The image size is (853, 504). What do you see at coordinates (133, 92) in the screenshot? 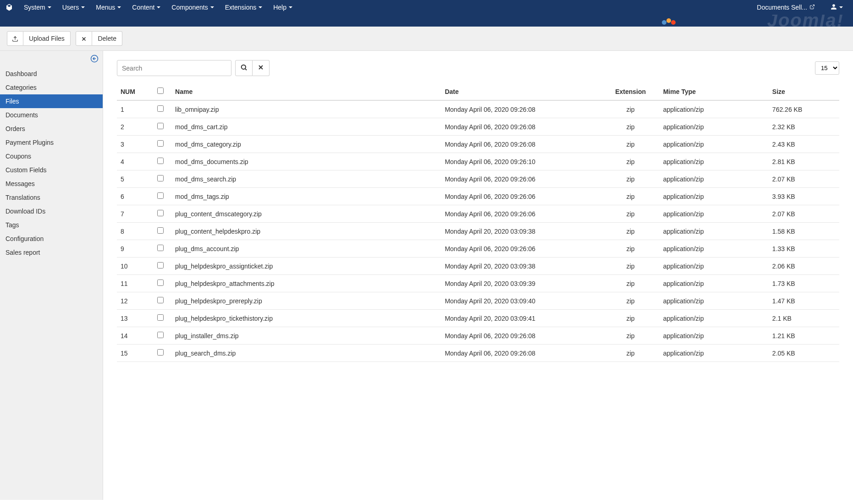
I see `col-header-num: NUM` at bounding box center [133, 92].